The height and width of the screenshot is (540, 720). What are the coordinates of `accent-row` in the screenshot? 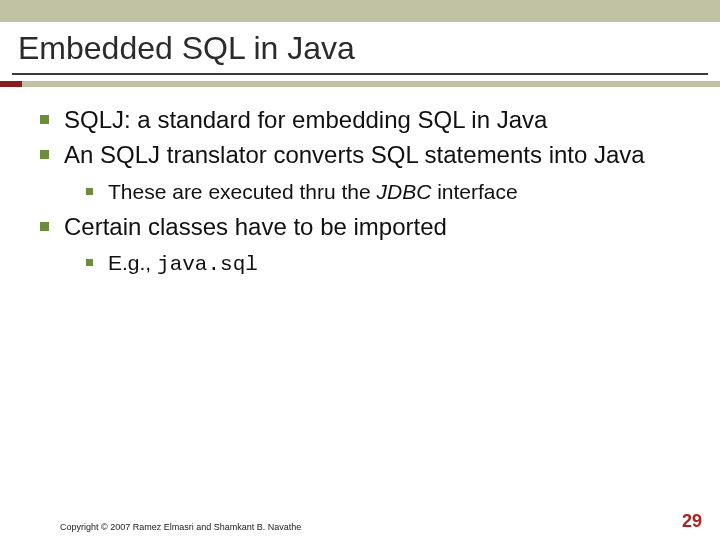 It's located at (360, 84).